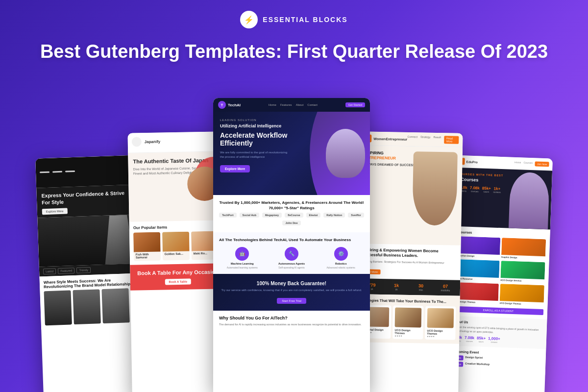 This screenshot has width=588, height=392. Describe the element at coordinates (542, 164) in the screenshot. I see `edu-nav-btn: Join Now` at that location.